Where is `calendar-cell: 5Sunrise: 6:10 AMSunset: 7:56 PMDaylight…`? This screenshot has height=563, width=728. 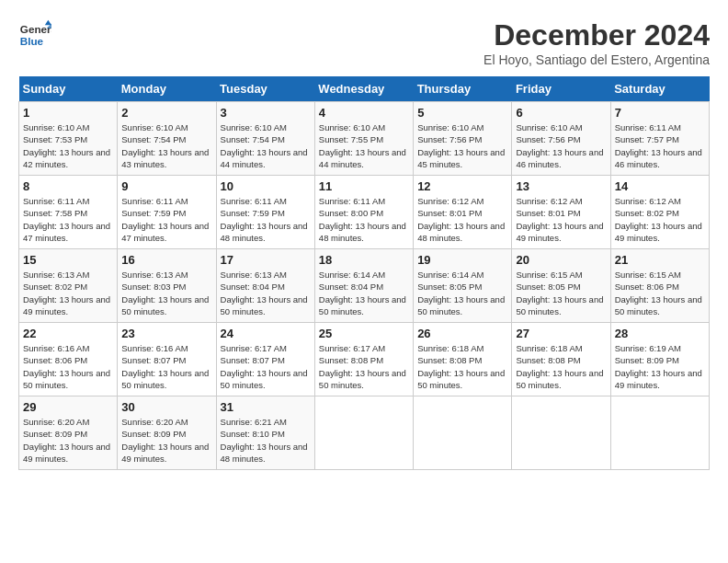
calendar-cell: 5Sunrise: 6:10 AMSunset: 7:56 PMDaylight… is located at coordinates (463, 139).